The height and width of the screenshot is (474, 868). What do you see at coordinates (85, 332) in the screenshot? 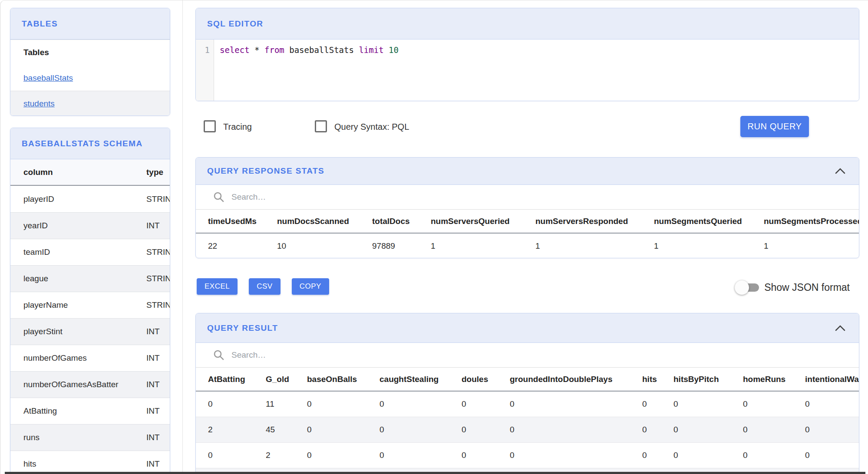
I see `schema-column-name: playerStint` at bounding box center [85, 332].